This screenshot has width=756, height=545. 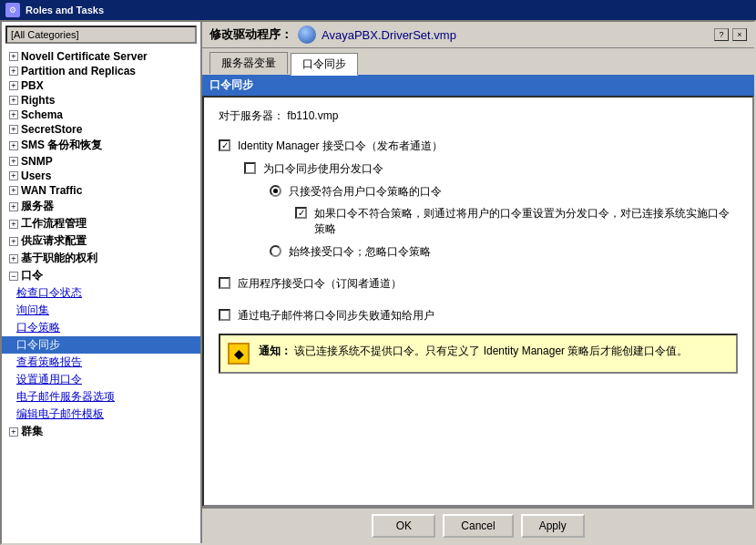 What do you see at coordinates (101, 363) in the screenshot?
I see `sidebar-item-view-policy: 查看策略报告` at bounding box center [101, 363].